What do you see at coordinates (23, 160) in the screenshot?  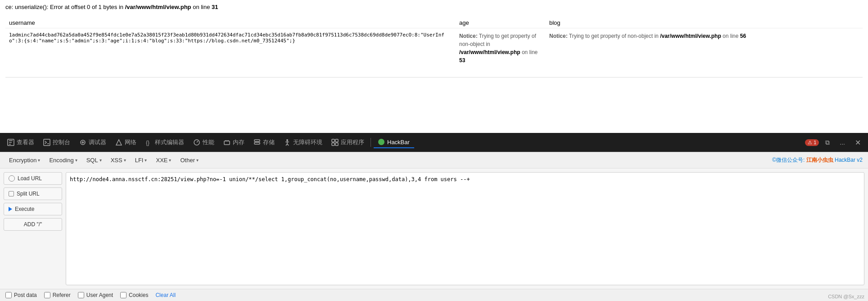 I see `encryption-label: Encryption` at bounding box center [23, 160].